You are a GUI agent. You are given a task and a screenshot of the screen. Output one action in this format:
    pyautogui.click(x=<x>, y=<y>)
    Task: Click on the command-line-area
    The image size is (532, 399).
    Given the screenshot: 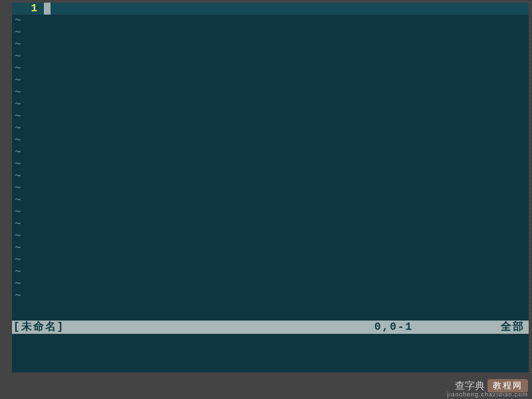 What is the action you would take?
    pyautogui.click(x=270, y=353)
    